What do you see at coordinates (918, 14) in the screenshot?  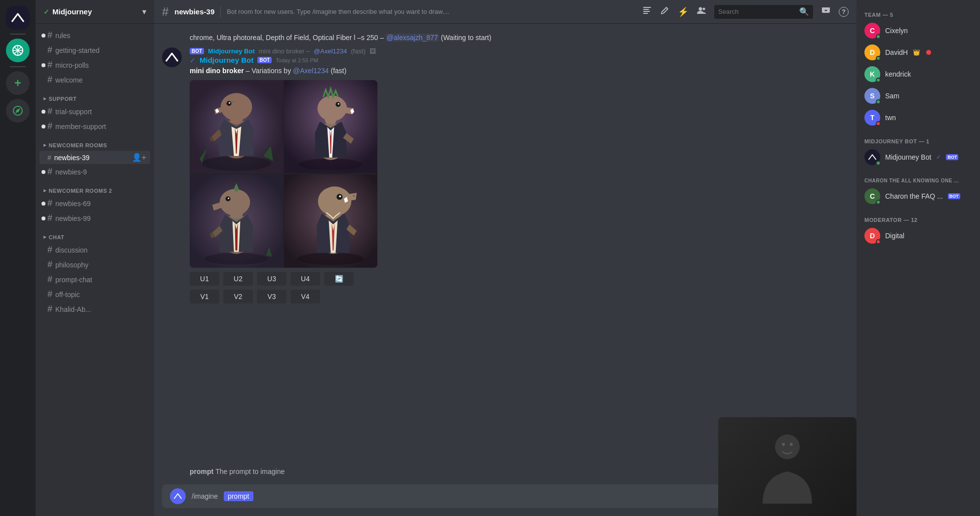 I see `team-section-header: TEAM — 5` at bounding box center [918, 14].